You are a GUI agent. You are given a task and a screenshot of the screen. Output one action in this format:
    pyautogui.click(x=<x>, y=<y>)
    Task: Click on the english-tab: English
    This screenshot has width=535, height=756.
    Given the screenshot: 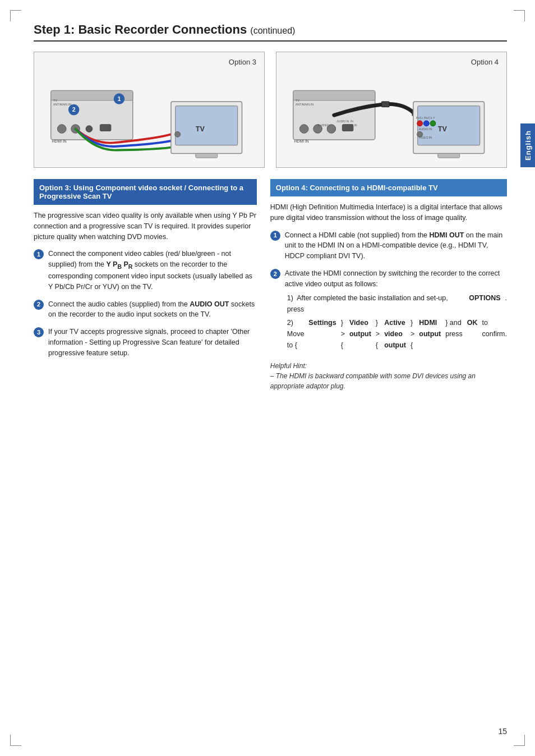 What is the action you would take?
    pyautogui.click(x=528, y=145)
    